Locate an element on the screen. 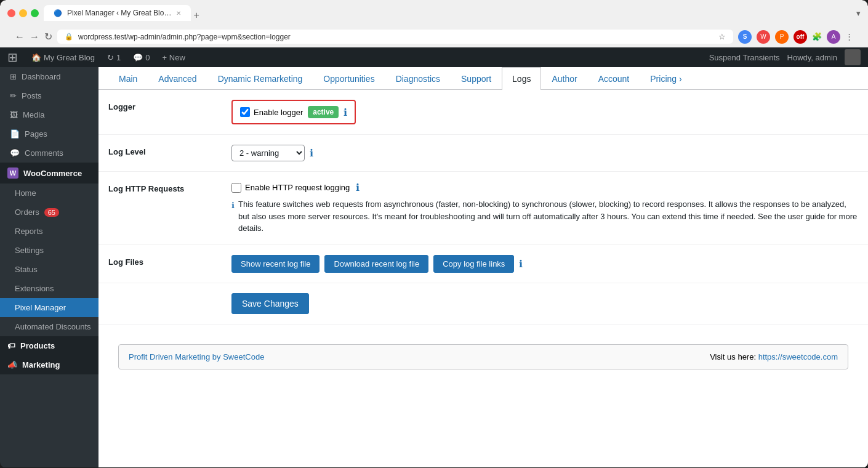 The width and height of the screenshot is (868, 468). log-files-control: Show recent log file Download recent log… is located at coordinates (545, 264).